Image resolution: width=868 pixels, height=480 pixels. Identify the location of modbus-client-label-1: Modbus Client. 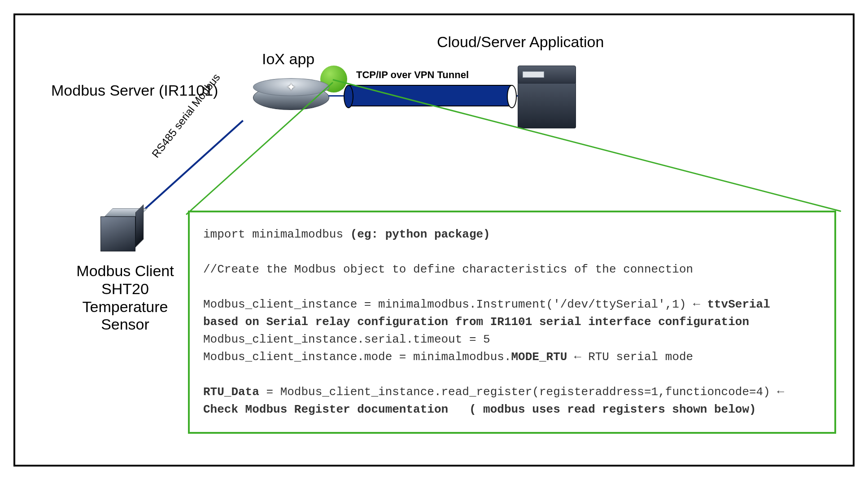
(125, 271).